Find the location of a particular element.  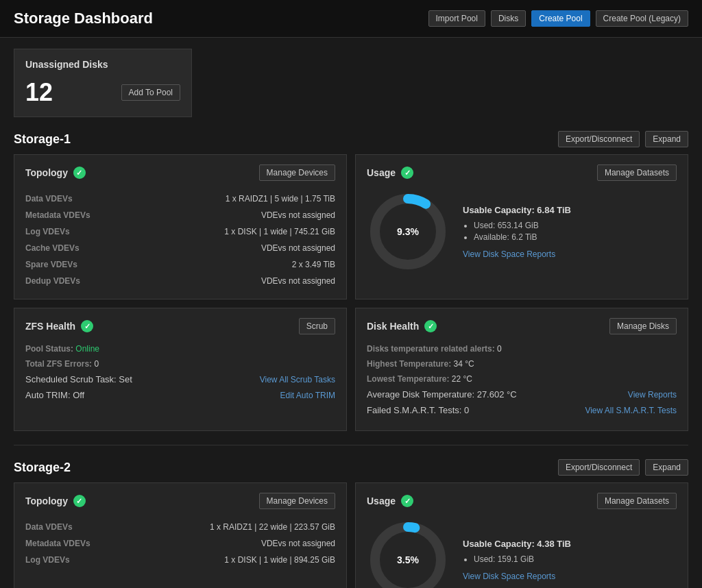

create-pool-button: Create Pool is located at coordinates (561, 19).